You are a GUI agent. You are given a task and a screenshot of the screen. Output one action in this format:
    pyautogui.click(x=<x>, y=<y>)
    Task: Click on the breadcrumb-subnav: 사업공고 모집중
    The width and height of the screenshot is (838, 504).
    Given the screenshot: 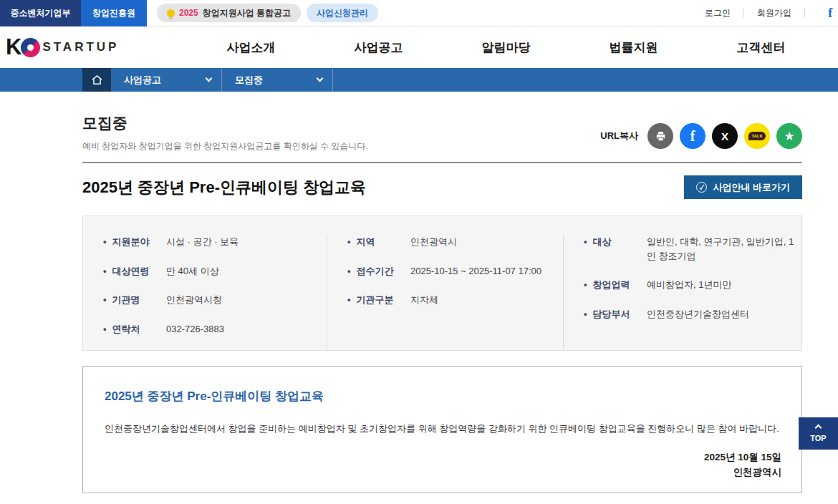 What is the action you would take?
    pyautogui.click(x=419, y=80)
    